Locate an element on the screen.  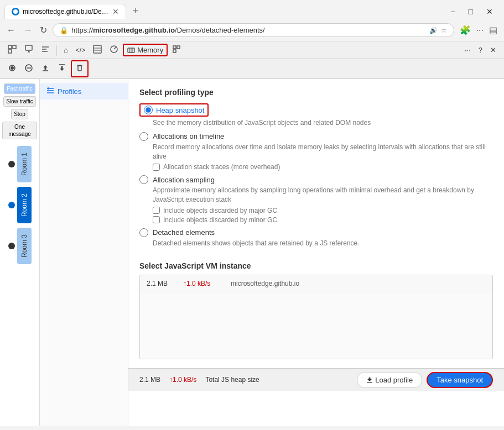
help-button: ? is located at coordinates (480, 50).